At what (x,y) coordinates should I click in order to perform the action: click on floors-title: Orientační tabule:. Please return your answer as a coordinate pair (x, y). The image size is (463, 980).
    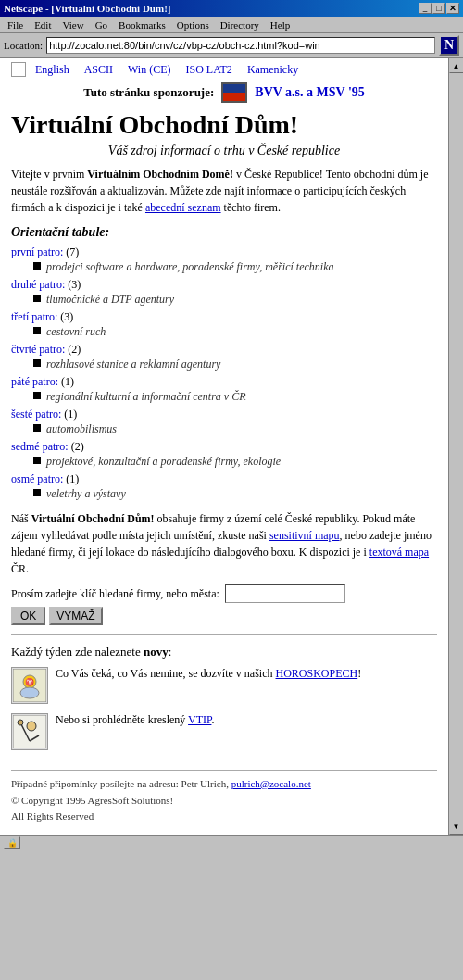
    Looking at the image, I should click on (224, 232).